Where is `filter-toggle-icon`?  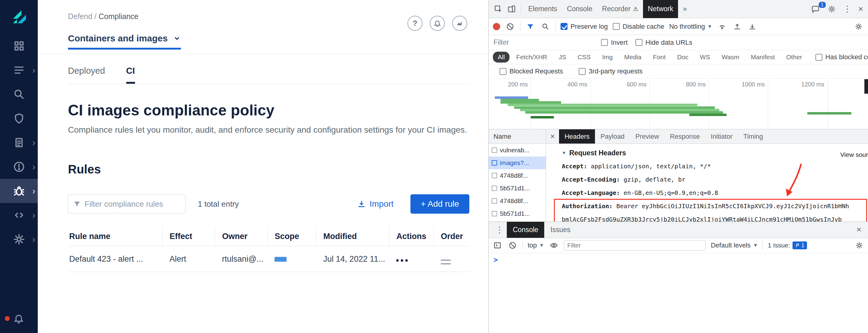
filter-toggle-icon is located at coordinates (530, 27).